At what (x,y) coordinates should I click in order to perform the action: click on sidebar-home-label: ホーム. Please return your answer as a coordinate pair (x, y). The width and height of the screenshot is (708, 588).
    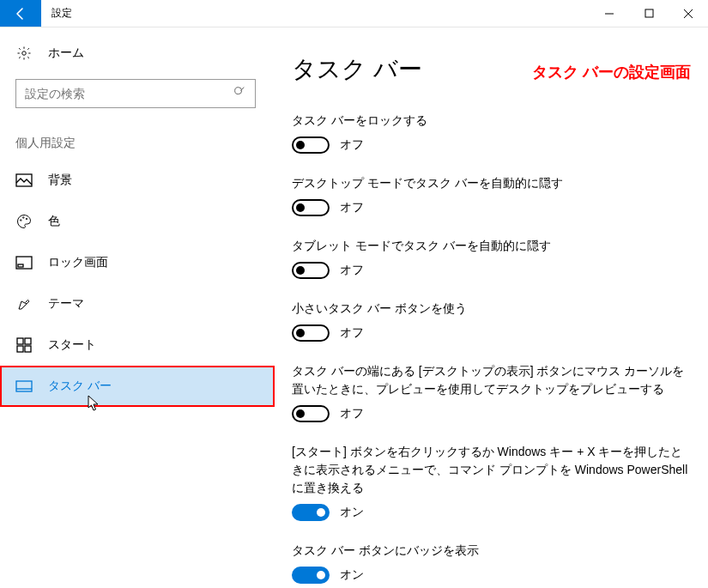
    Looking at the image, I should click on (66, 53).